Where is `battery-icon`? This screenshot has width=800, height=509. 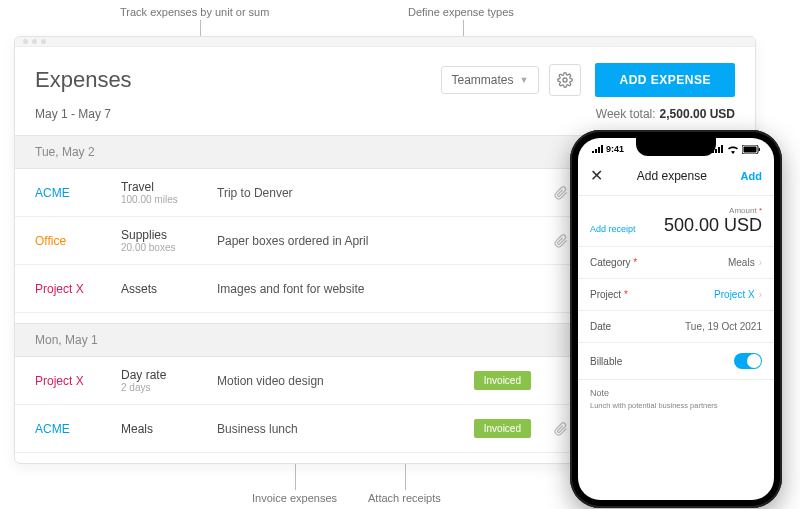
battery-icon is located at coordinates (751, 150).